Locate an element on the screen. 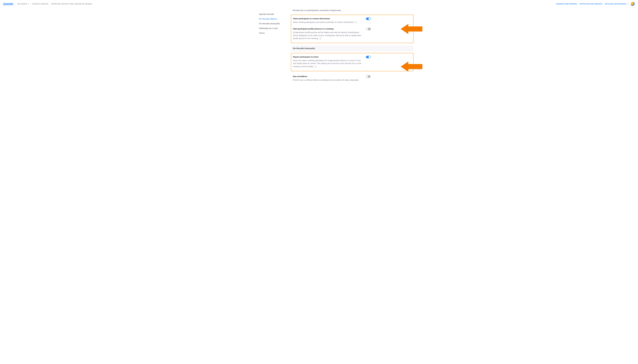  nav-host-meeting: REALIZAR UMA REUNIÃO is located at coordinates (616, 4).